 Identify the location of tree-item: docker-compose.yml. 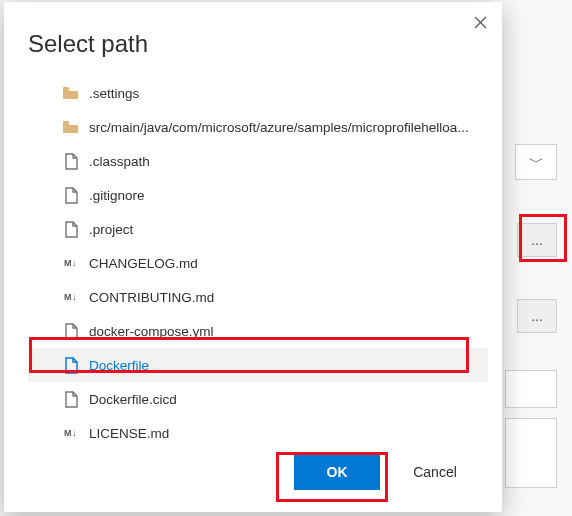
(258, 331).